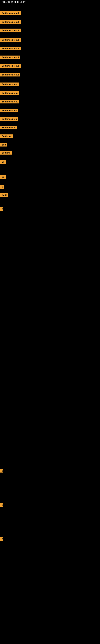  Describe the element at coordinates (9, 128) in the screenshot. I see `bottleneck-result-badge: Bottleneck re` at that location.